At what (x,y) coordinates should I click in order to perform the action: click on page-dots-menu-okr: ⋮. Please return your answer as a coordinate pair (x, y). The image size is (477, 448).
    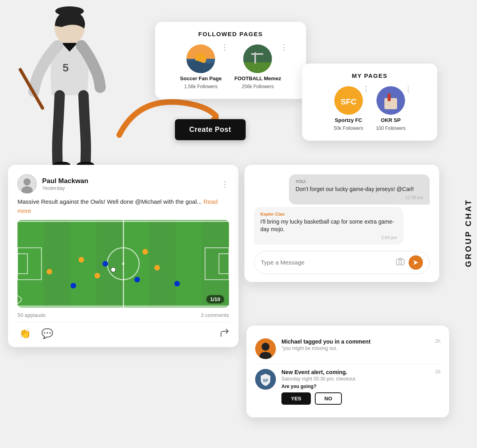
    Looking at the image, I should click on (409, 89).